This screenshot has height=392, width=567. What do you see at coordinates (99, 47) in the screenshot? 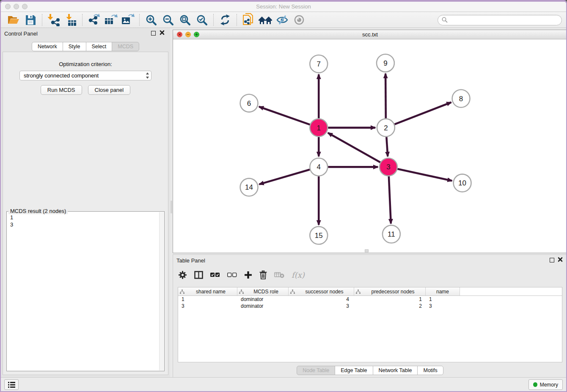
I see `tab-select: Select` at bounding box center [99, 47].